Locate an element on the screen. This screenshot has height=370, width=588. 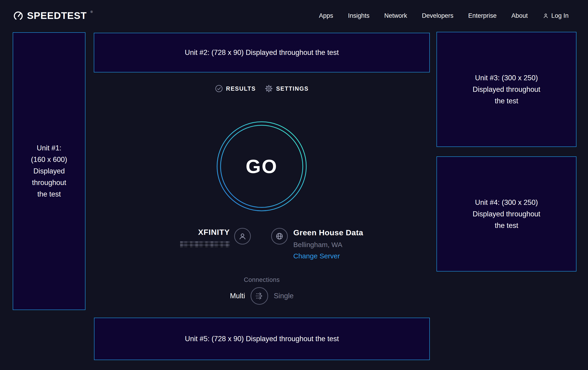
logo-text: SPEEDTEST is located at coordinates (57, 16).